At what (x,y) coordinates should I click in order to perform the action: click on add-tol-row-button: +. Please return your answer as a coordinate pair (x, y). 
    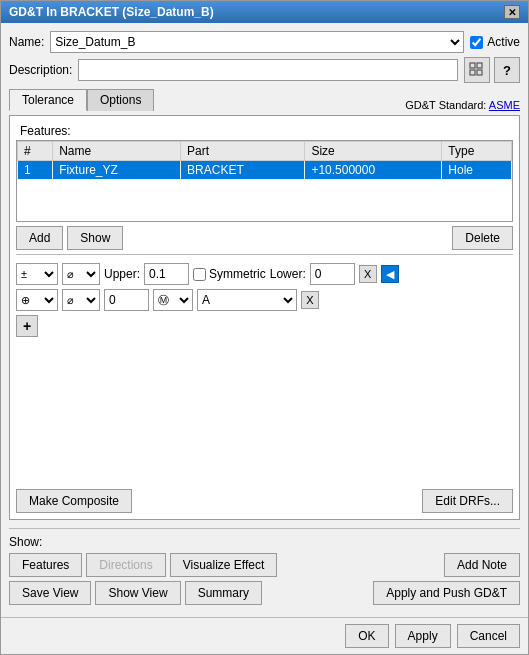
    Looking at the image, I should click on (27, 326).